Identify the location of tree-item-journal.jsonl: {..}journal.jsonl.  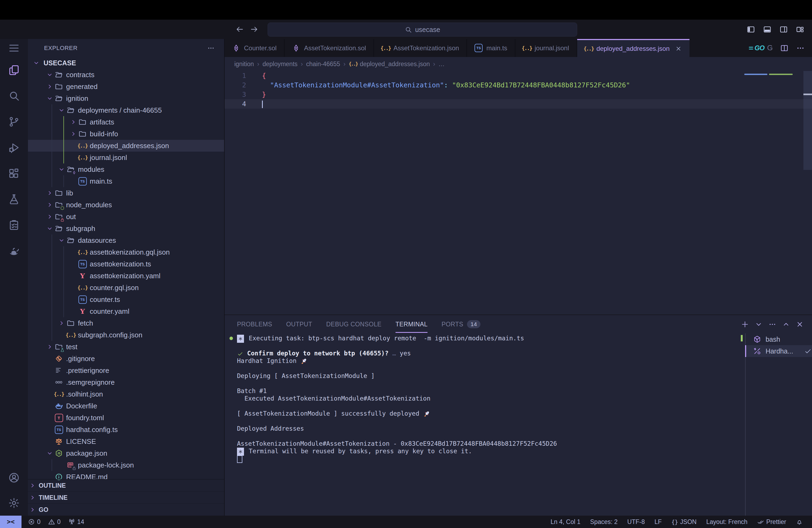
(126, 158).